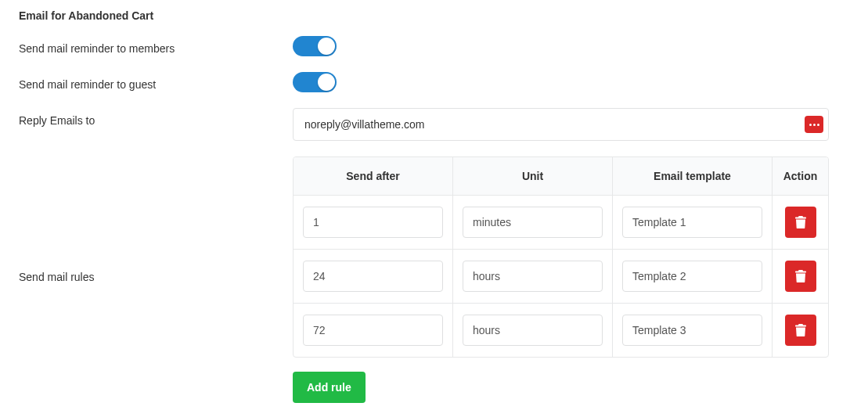 The image size is (868, 410). Describe the element at coordinates (156, 220) in the screenshot. I see `label-rules: Send mail rules` at that location.